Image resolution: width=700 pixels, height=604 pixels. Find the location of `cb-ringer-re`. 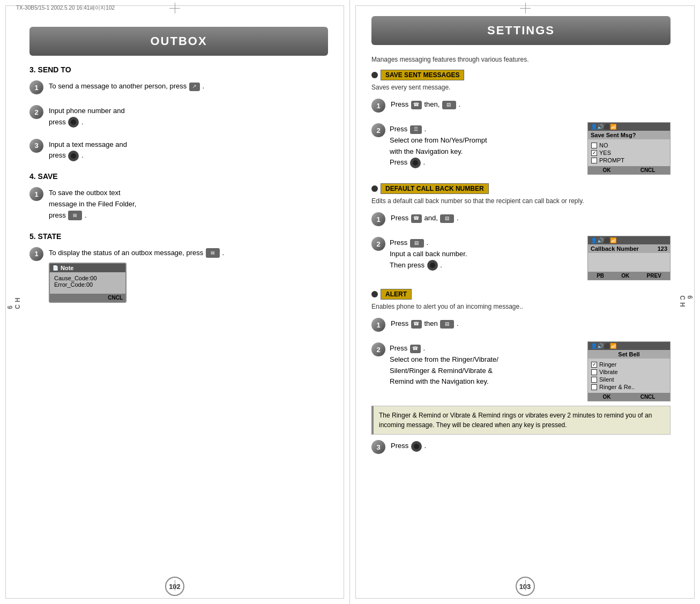

cb-ringer-re is located at coordinates (594, 387).